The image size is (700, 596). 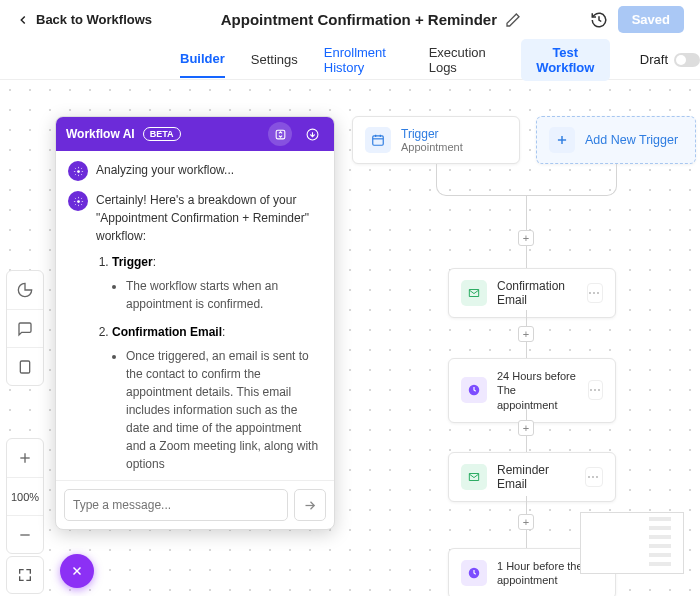 What do you see at coordinates (432, 134) in the screenshot?
I see `trigger-title: Trigger` at bounding box center [432, 134].